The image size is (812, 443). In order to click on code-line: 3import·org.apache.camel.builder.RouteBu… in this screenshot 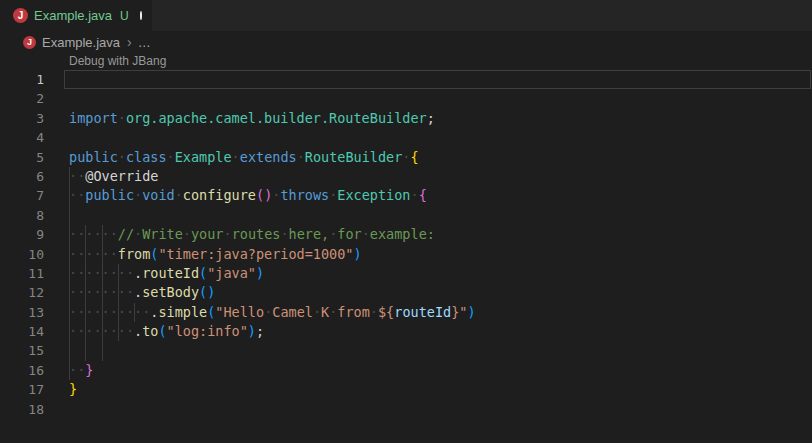, I will do `click(406, 118)`.